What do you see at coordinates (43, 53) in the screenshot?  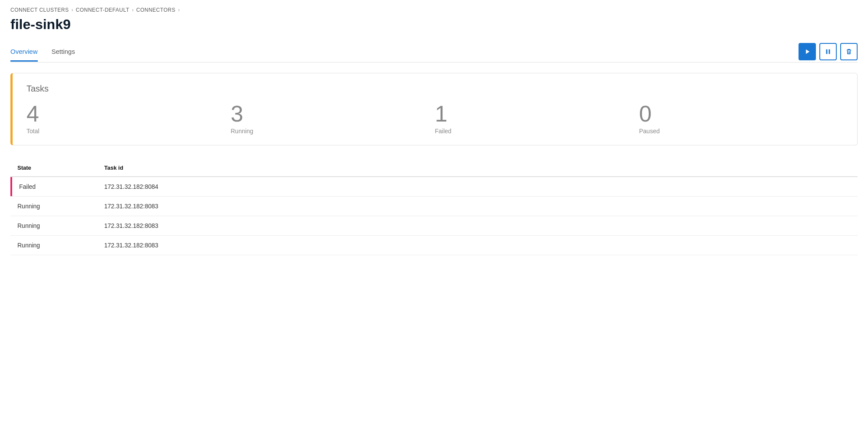 I see `tabs-list: Overview Settings` at bounding box center [43, 53].